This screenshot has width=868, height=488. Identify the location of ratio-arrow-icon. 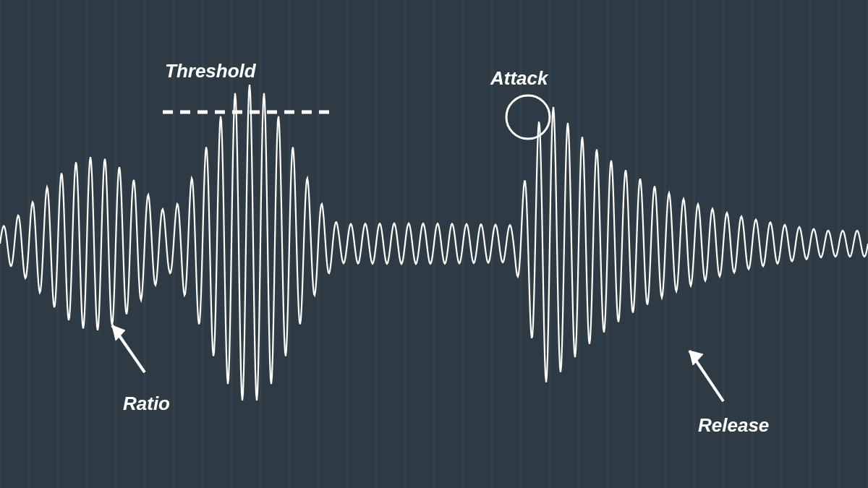
(129, 348).